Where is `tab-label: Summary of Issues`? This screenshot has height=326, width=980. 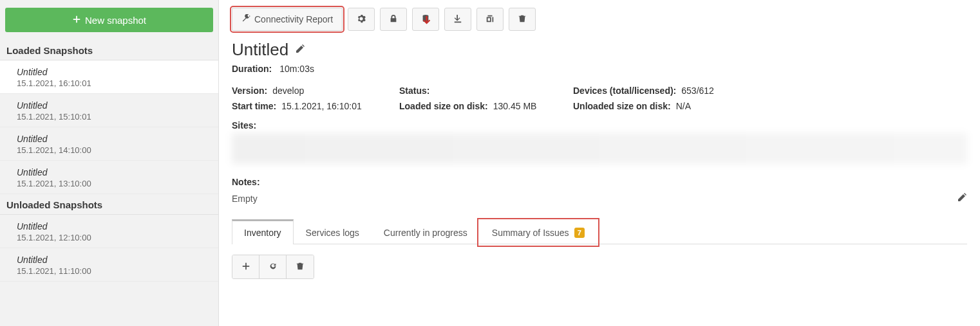
tab-label: Summary of Issues is located at coordinates (531, 233).